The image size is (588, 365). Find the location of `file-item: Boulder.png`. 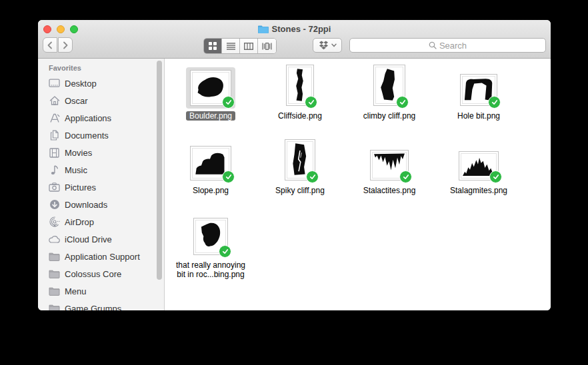

file-item: Boulder.png is located at coordinates (211, 92).